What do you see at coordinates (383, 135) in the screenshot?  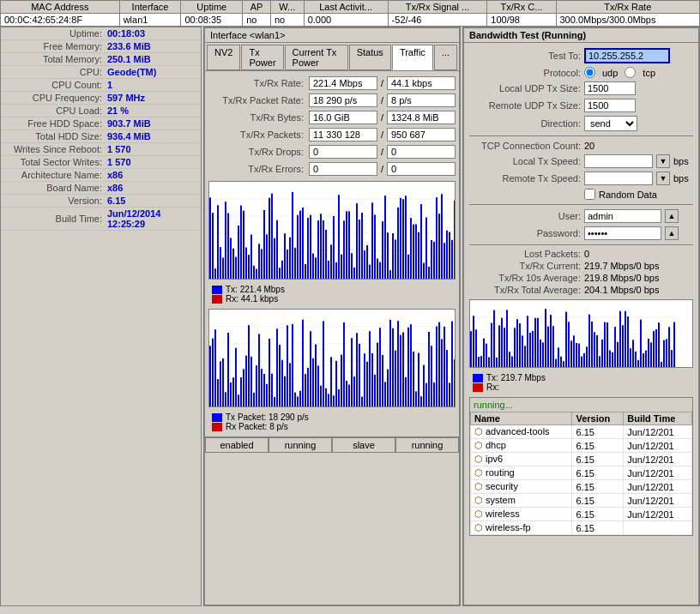 I see `if-value: 11 330 128 / 950 687` at bounding box center [383, 135].